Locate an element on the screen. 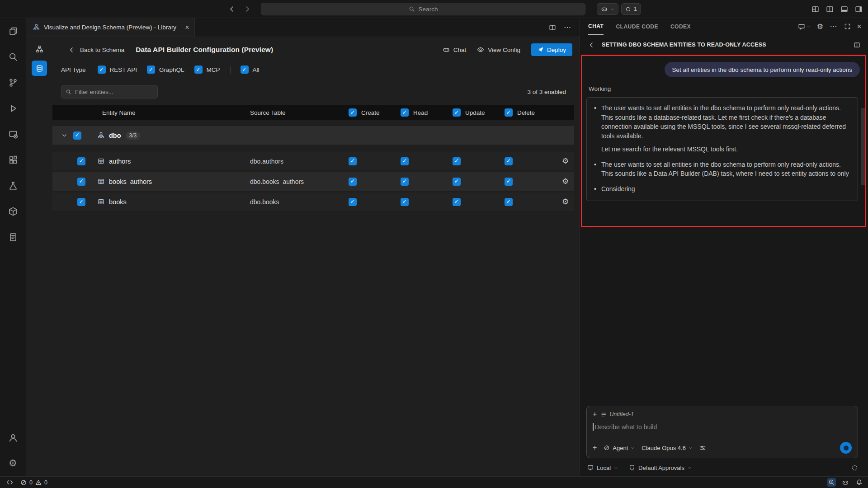  editor-more-actions-icon: ⋯ is located at coordinates (568, 28).